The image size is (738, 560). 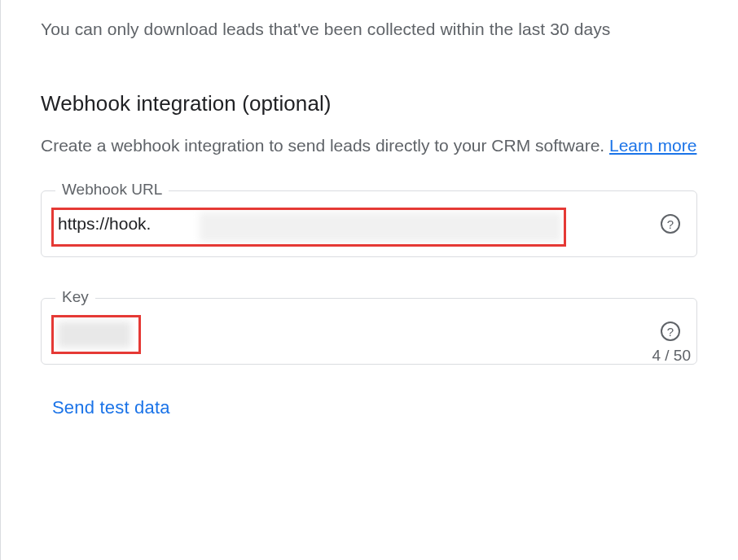 I want to click on webhook-heading: Webhook integration (optional), so click(x=369, y=104).